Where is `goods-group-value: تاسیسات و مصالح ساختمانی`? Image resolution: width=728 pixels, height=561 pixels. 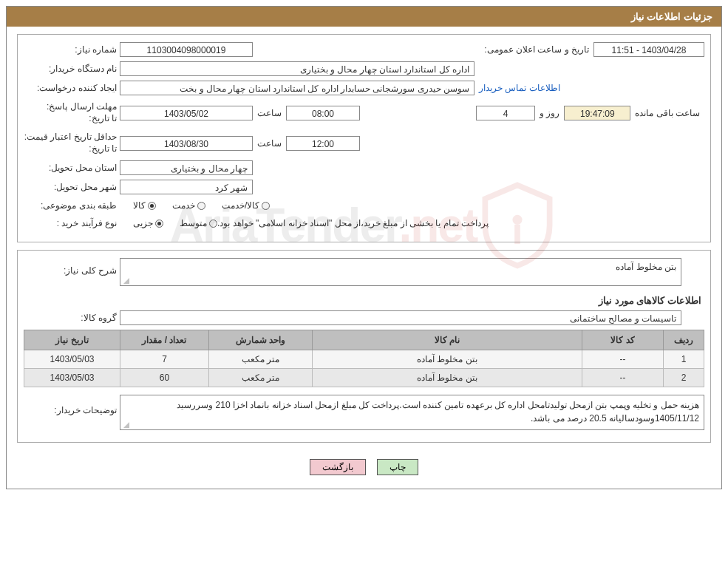 goods-group-value: تاسیسات و مصالح ساختمانی is located at coordinates (401, 318).